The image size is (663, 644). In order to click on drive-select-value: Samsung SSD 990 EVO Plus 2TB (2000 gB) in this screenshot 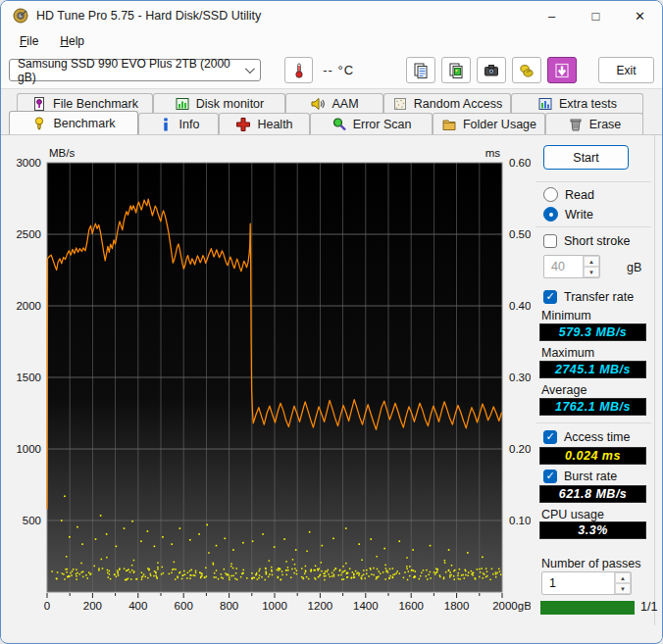, I will do `click(131, 71)`.